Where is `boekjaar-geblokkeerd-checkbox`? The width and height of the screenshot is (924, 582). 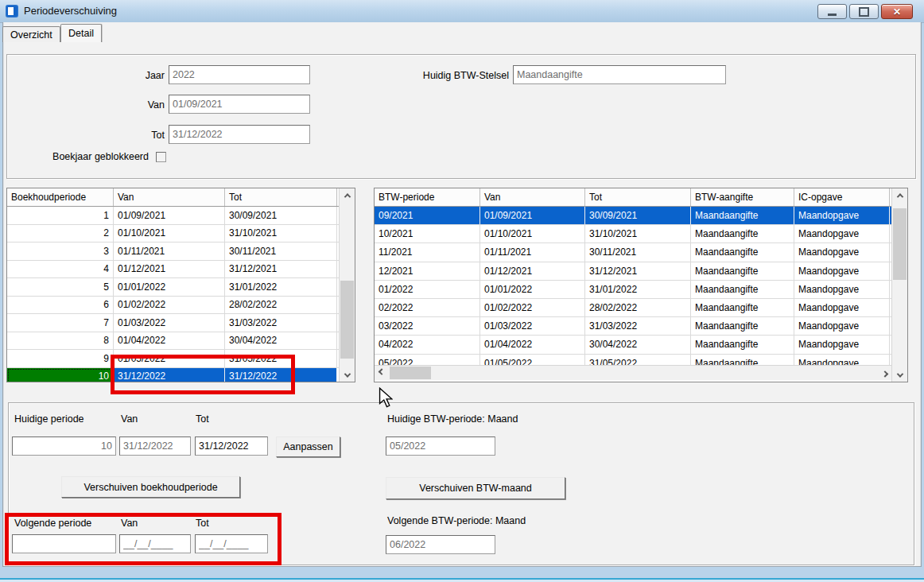 boekjaar-geblokkeerd-checkbox is located at coordinates (161, 157).